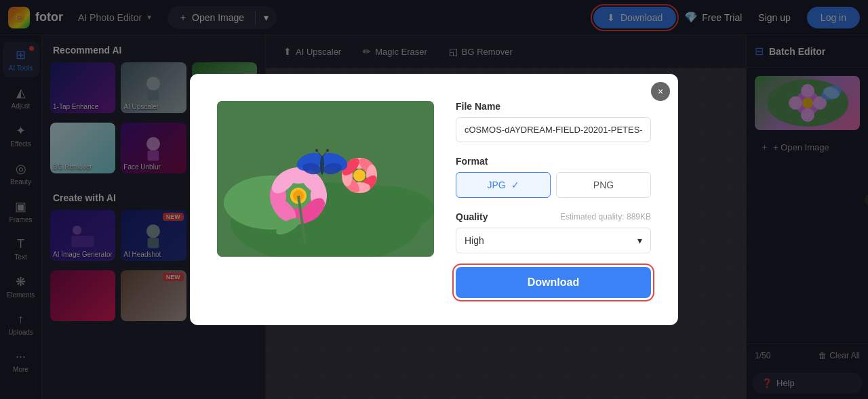  What do you see at coordinates (496, 185) in the screenshot?
I see `format-jpg-label: JPG` at bounding box center [496, 185].